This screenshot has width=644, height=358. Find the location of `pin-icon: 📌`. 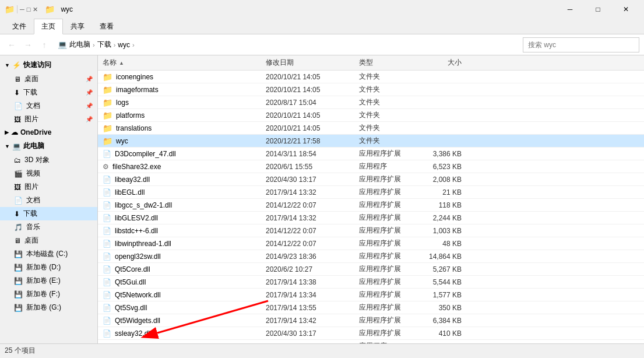

pin-icon: 📌 is located at coordinates (89, 79).